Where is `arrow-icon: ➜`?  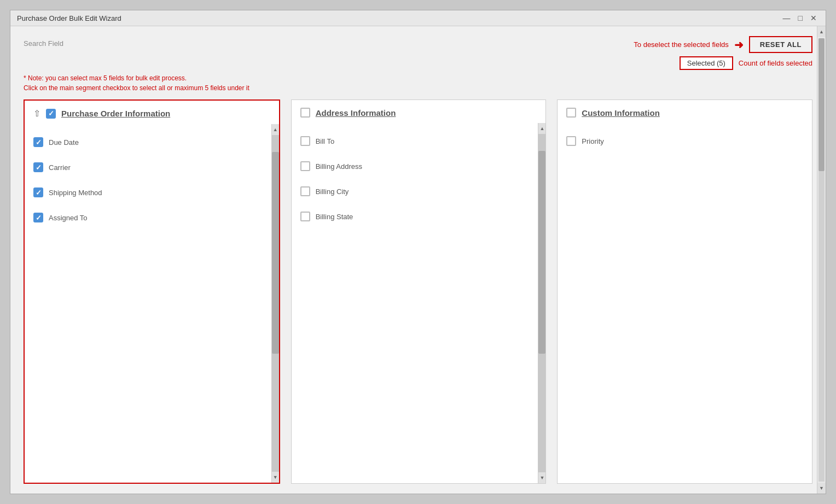
arrow-icon: ➜ is located at coordinates (739, 45).